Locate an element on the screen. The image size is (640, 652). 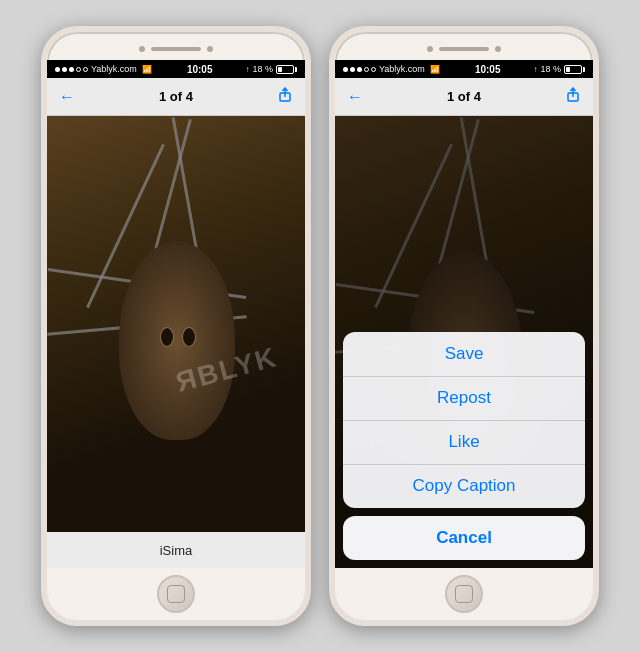
battery-icon is located at coordinates (286, 70).